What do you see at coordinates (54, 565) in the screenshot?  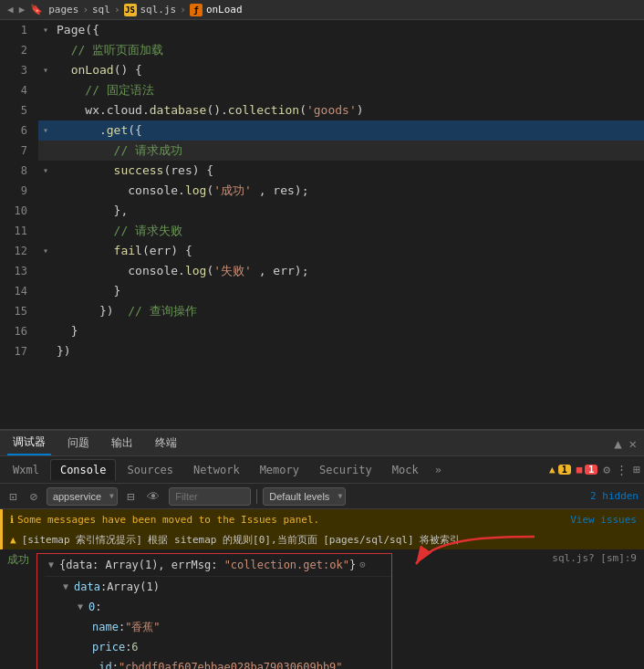 I see `tree-collapse-icon: ▼` at bounding box center [54, 565].